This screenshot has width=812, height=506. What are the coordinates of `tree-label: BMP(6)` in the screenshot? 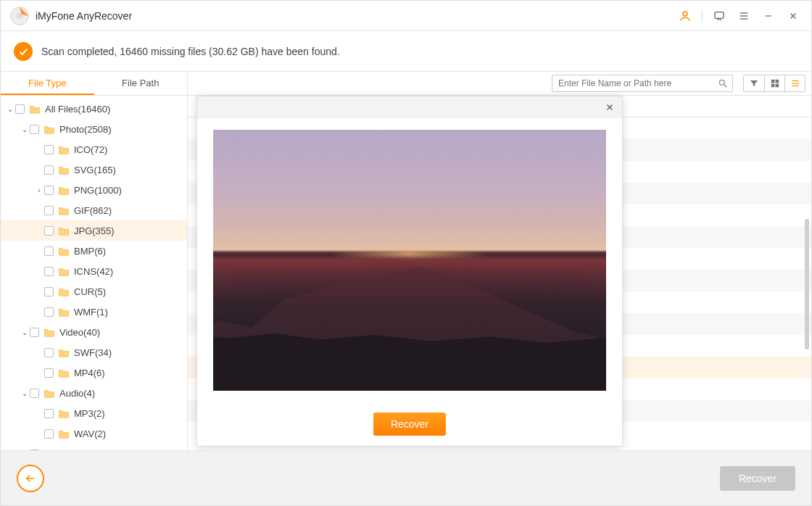 It's located at (90, 251).